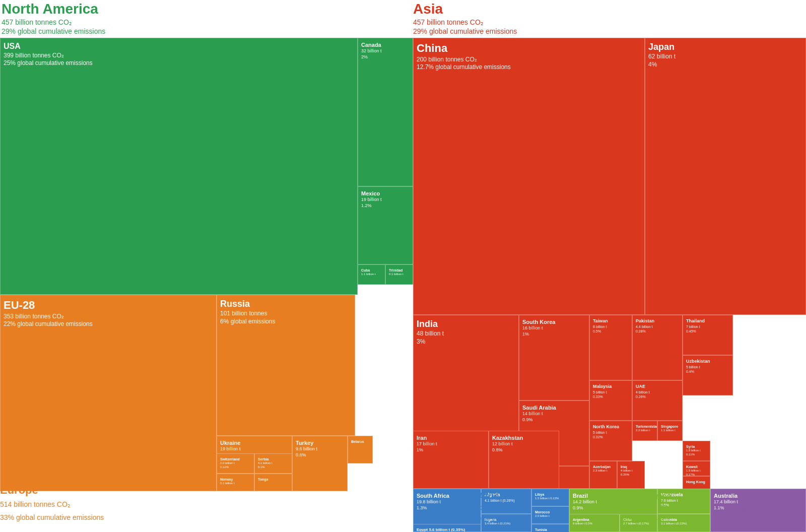 This screenshot has width=806, height=532. I want to click on label-iraq: Iraq 4 billion t 0.25%, so click(627, 471).